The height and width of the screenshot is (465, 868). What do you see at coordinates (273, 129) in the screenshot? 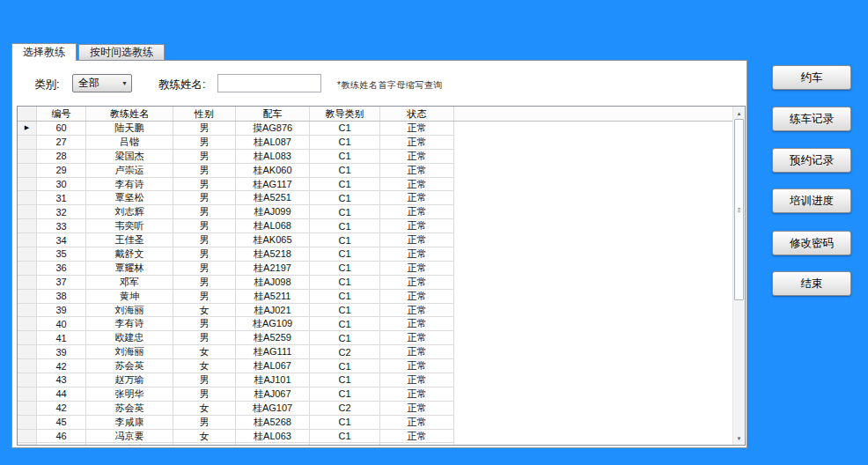
I see `table-cell: 摸AG876` at bounding box center [273, 129].